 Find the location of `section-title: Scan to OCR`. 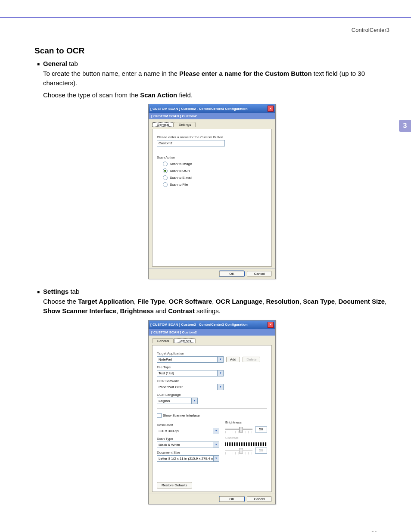

section-title: Scan to OCR is located at coordinates (212, 51).